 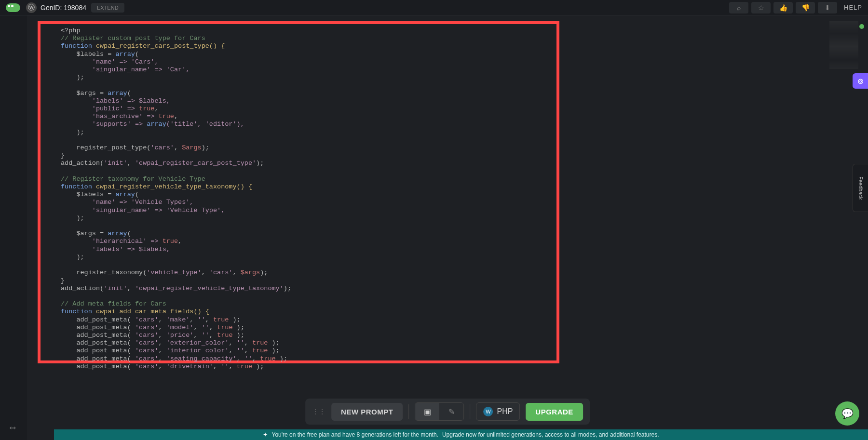 What do you see at coordinates (265, 435) in the screenshot?
I see `sparkle-icon: ✦` at bounding box center [265, 435].